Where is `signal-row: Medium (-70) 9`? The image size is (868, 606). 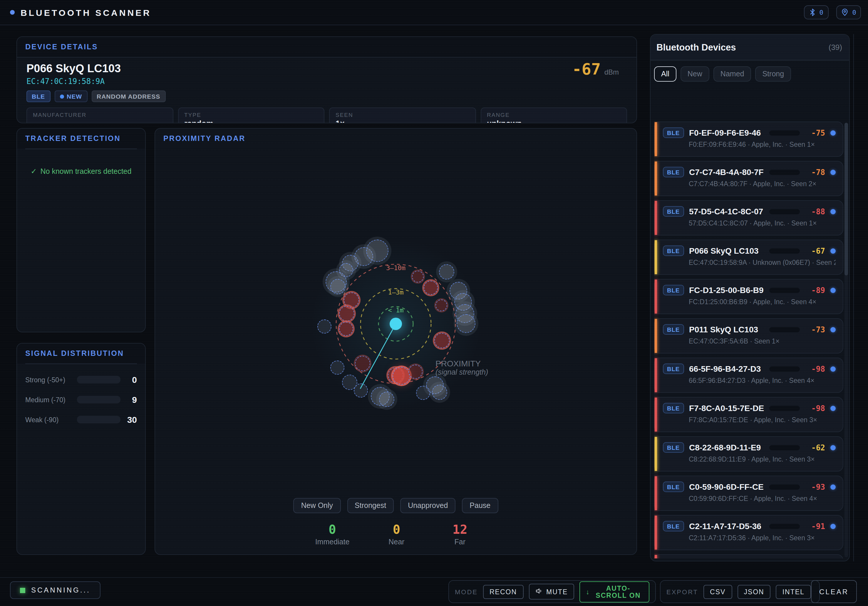
signal-row: Medium (-70) 9 is located at coordinates (81, 400).